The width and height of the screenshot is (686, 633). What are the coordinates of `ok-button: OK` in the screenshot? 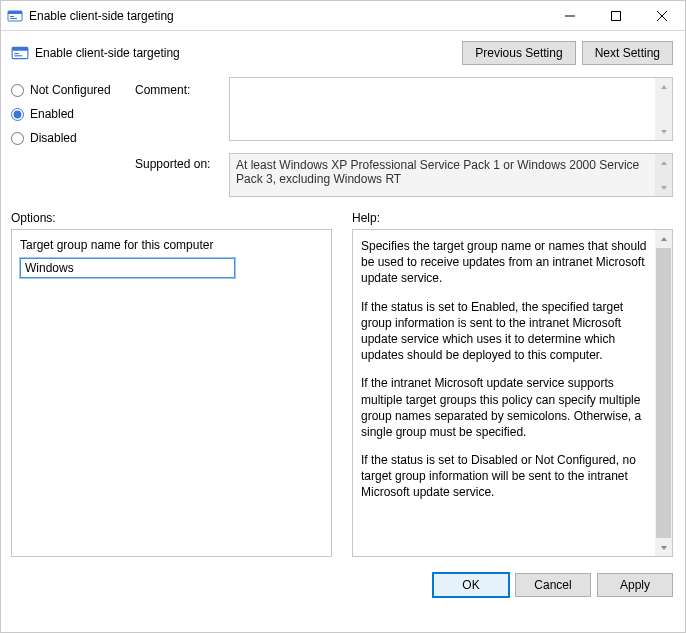 It's located at (471, 585).